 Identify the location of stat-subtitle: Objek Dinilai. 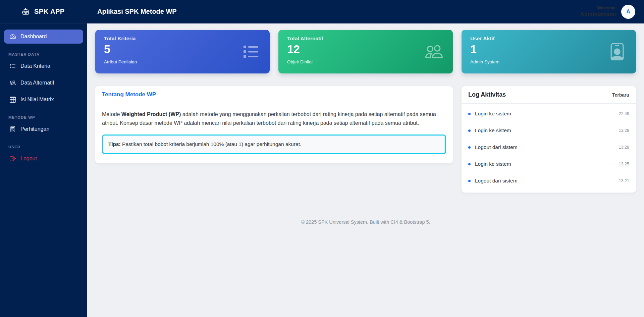
(366, 62).